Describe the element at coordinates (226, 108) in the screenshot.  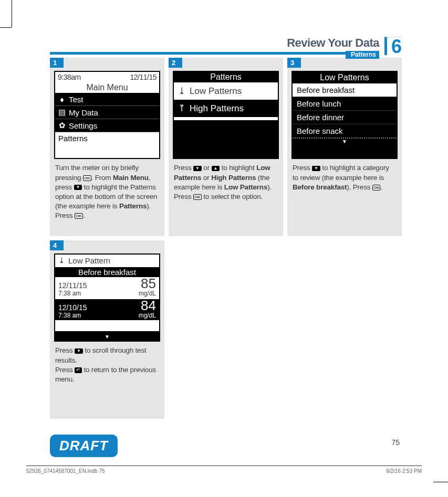
I see `menu-item-high-patterns: ⤒High Patterns` at that location.